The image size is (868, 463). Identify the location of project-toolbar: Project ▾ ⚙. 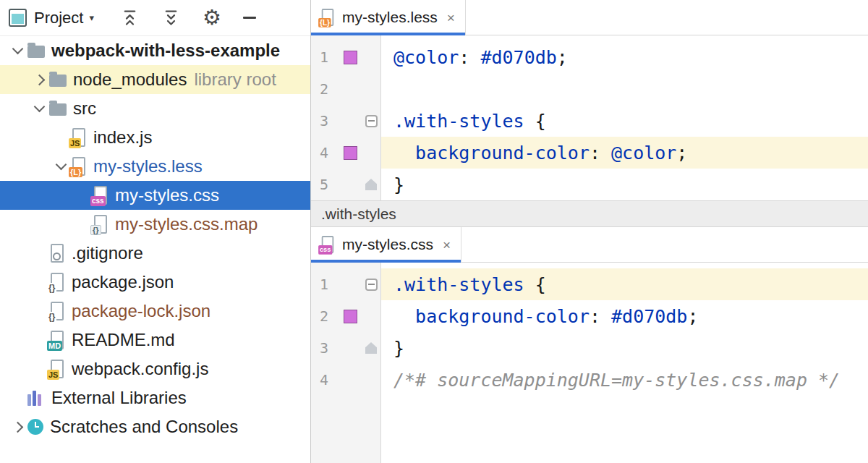
(155, 18).